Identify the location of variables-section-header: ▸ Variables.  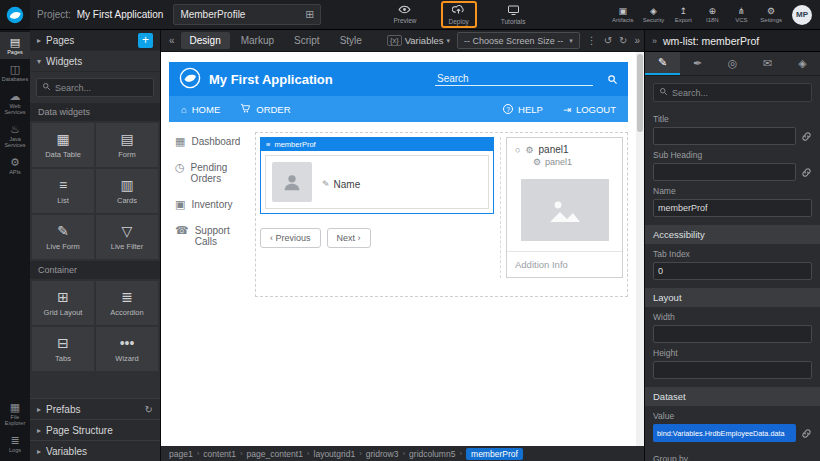
(95, 450).